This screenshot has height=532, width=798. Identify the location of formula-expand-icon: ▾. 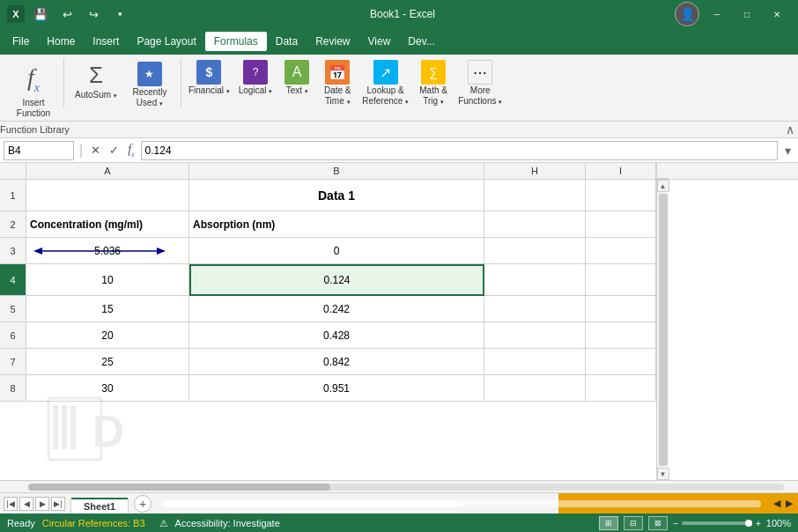
(787, 151).